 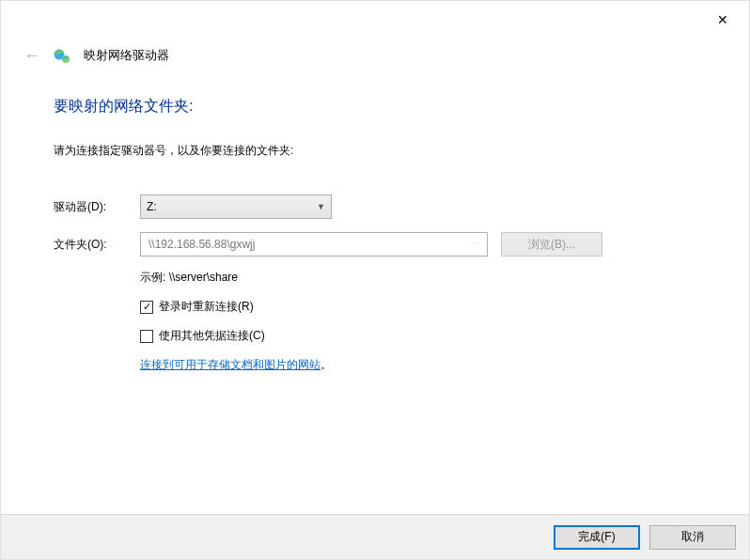 I want to click on folder-label: 文件夹(O):, so click(x=97, y=244).